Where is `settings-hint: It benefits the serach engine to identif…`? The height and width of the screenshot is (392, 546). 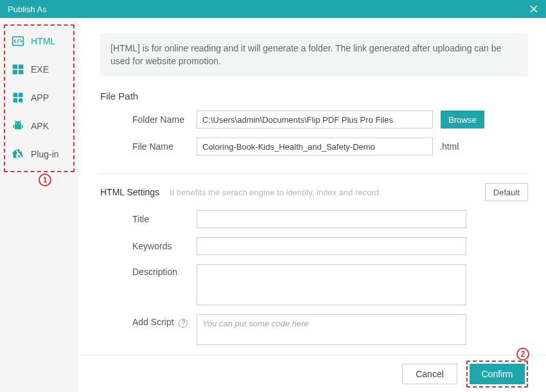
settings-hint: It benefits the serach engine to identif… is located at coordinates (322, 193).